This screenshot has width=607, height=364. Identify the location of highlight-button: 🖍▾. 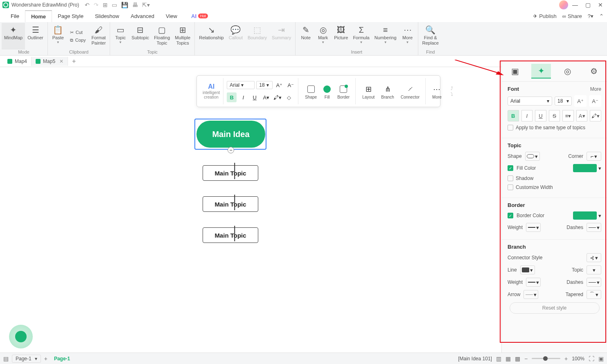
(596, 116).